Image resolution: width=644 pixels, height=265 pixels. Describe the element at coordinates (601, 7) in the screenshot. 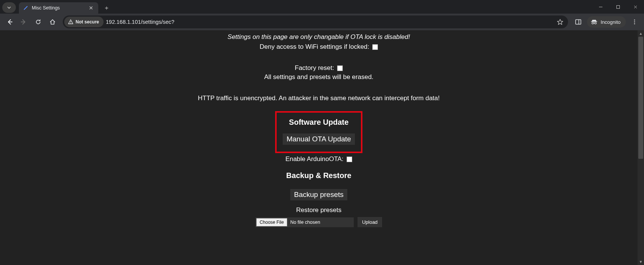

I see `window-minimize-button` at that location.